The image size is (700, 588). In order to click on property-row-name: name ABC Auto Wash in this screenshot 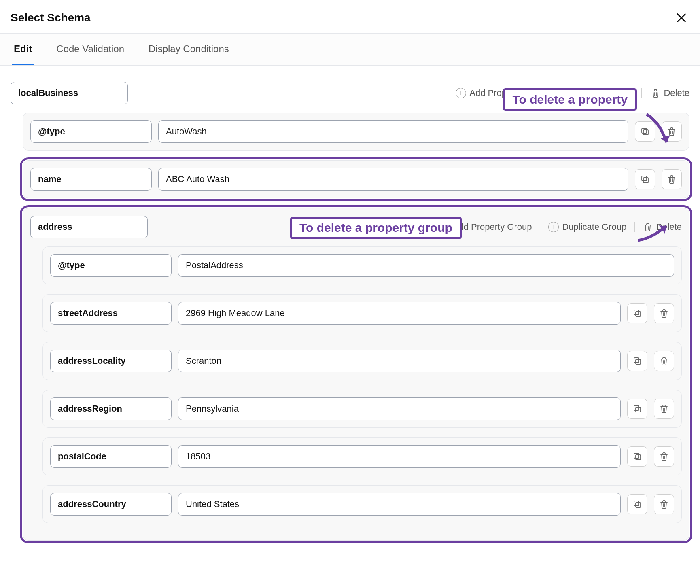, I will do `click(356, 179)`.